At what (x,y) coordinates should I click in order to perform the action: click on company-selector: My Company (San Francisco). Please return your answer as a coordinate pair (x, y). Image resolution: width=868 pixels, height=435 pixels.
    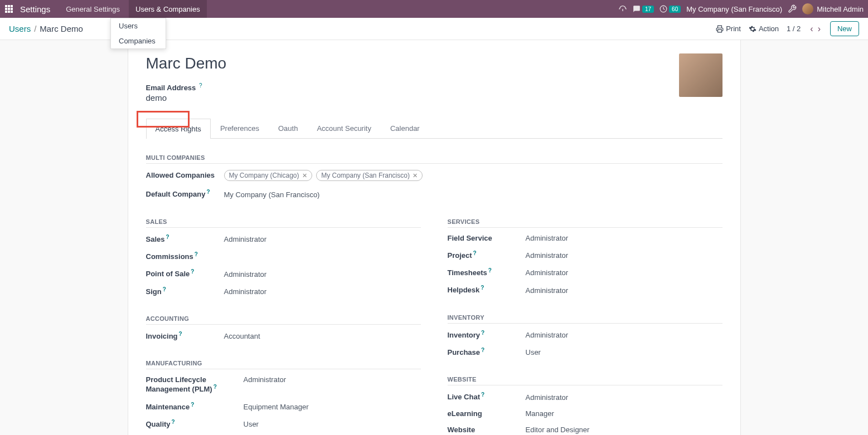
    Looking at the image, I should click on (734, 9).